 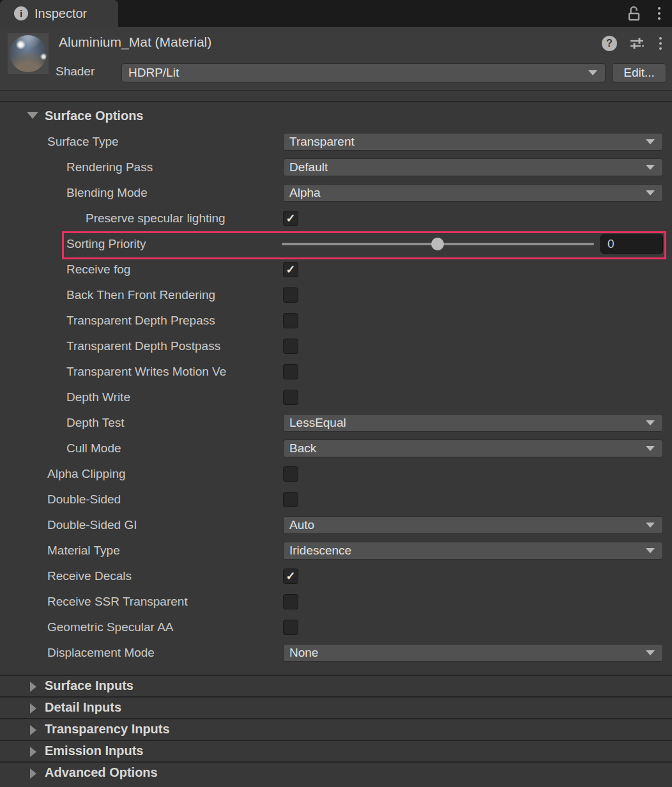 I want to click on dropdown-material-type: Iridescence, so click(x=473, y=551).